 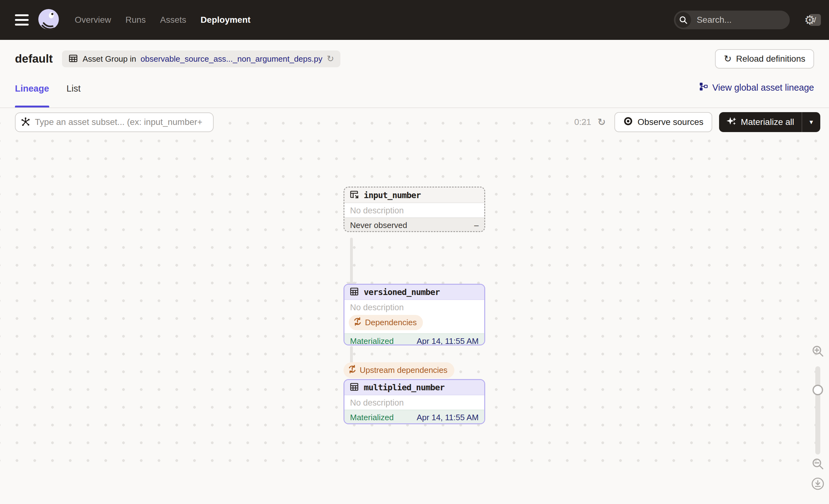 I want to click on asset-group-breadcrumb: Asset Group in observable_source_ass..._…, so click(x=201, y=59).